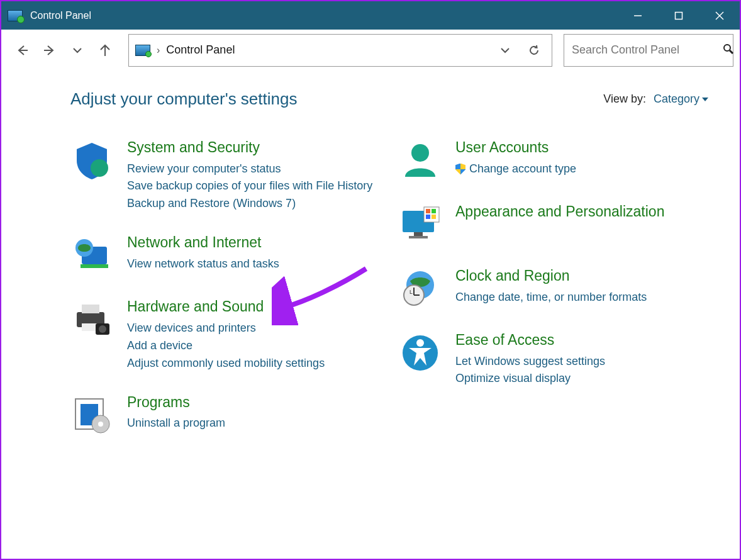  I want to click on clock-globe-icon: L, so click(420, 289).